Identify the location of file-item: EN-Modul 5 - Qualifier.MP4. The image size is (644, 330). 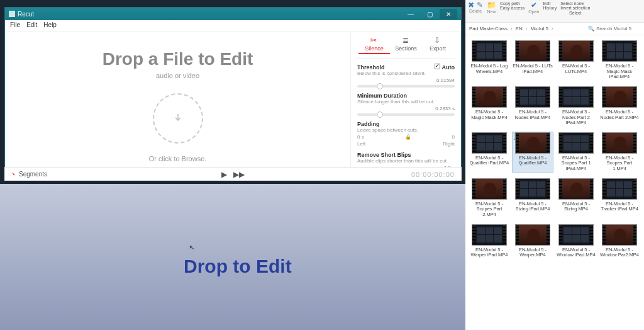
(533, 152).